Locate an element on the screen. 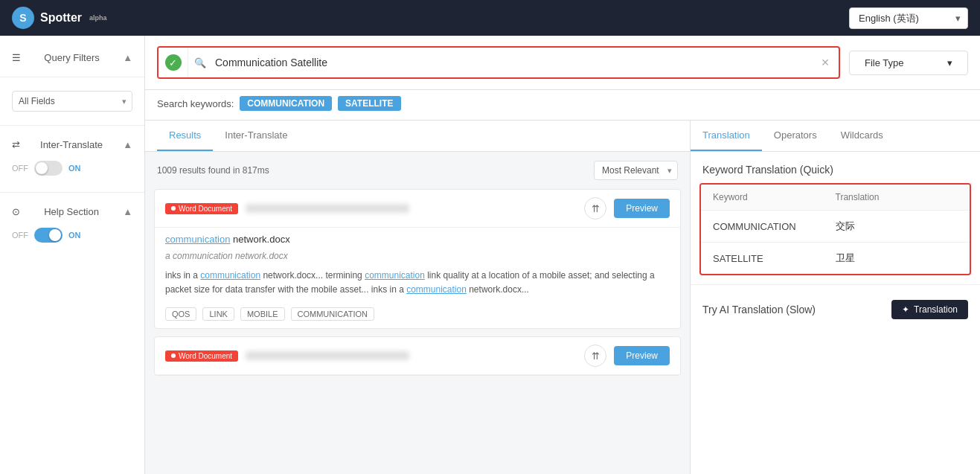  trans-keyword-communication: COMMUNICATION is located at coordinates (774, 226).